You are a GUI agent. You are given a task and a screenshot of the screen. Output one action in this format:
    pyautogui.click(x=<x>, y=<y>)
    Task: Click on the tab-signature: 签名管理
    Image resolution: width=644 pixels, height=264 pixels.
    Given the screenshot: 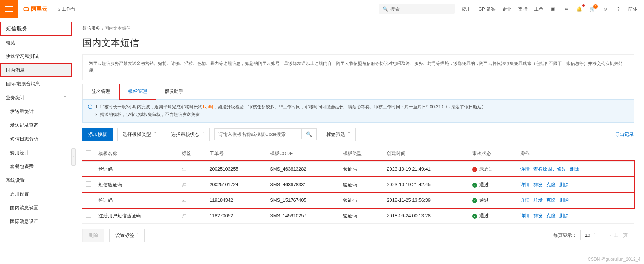 What is the action you would take?
    pyautogui.click(x=101, y=92)
    